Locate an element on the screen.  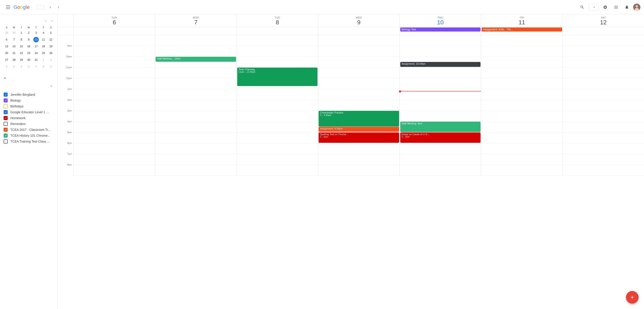
mini-cal-day: 31 is located at coordinates (36, 60).